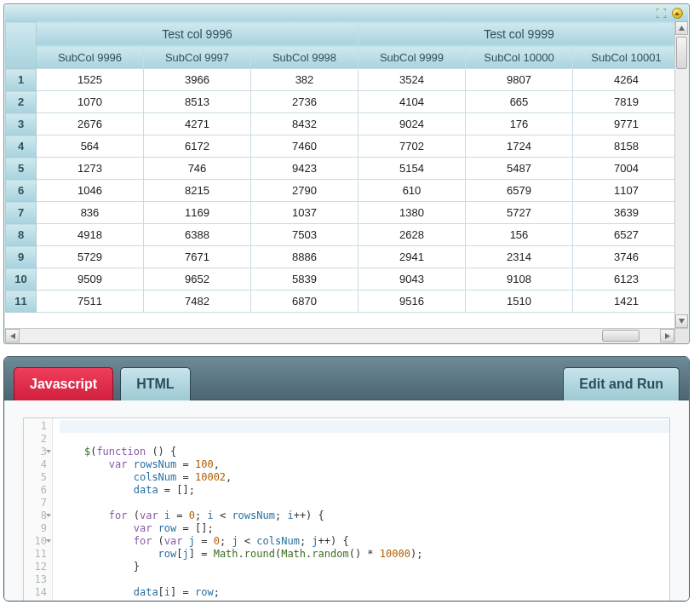 Image resolution: width=694 pixels, height=616 pixels. What do you see at coordinates (624, 279) in the screenshot?
I see `grid-cell: 6123` at bounding box center [624, 279].